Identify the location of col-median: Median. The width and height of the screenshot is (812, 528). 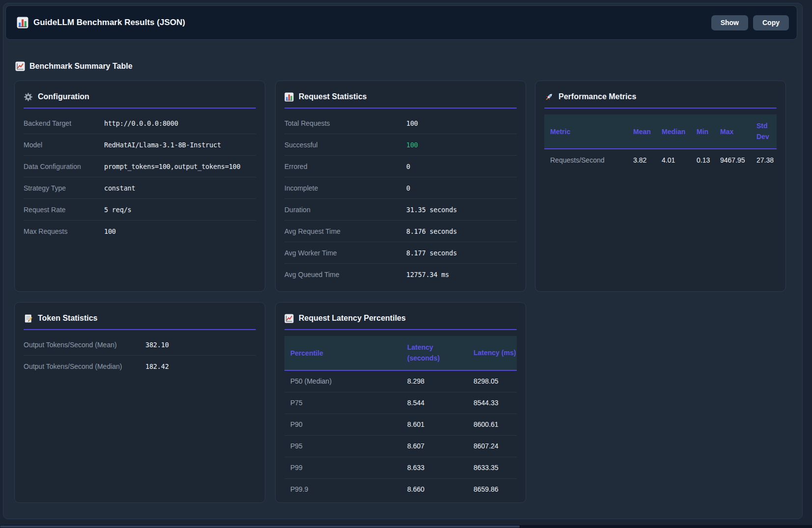
(679, 132).